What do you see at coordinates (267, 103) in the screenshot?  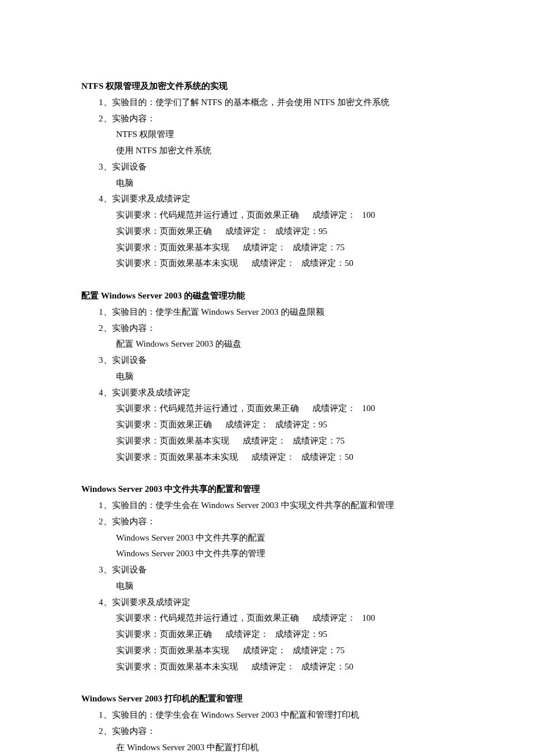 I see `list-item: 1、实验目的：使学们了解 NTFS 的基本概念，并会使用 NTFS 加密文件系统` at bounding box center [267, 103].